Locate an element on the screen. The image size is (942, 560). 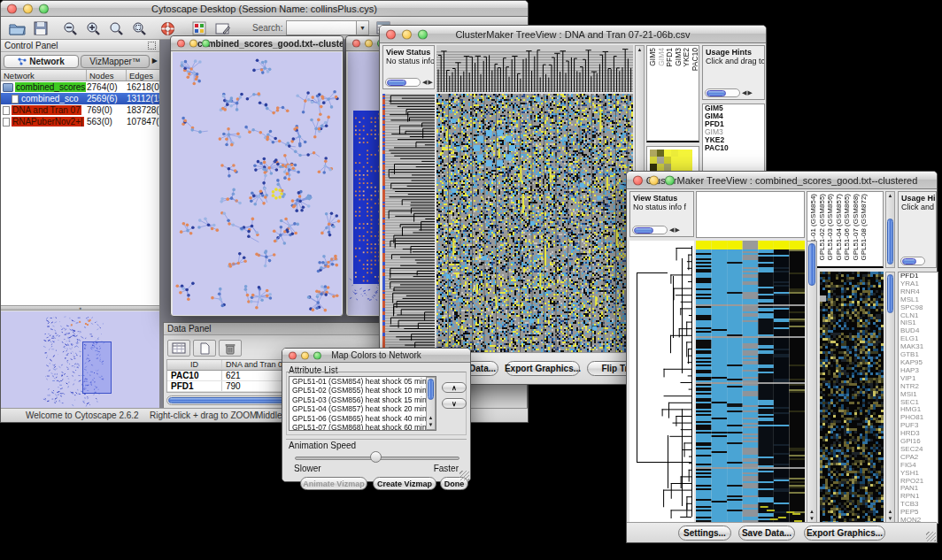
speed-slider-thumb is located at coordinates (375, 456).